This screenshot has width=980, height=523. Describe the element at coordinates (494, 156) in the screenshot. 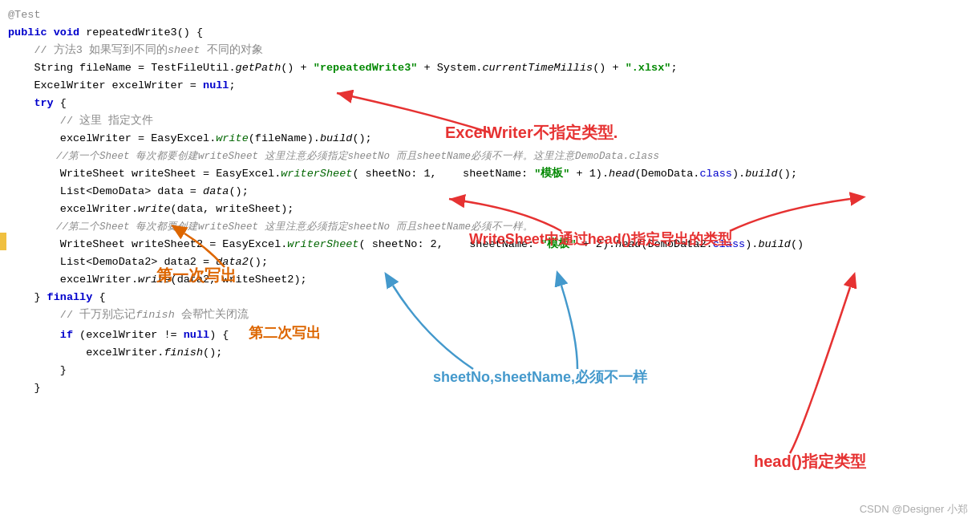

I see `line-9: //第一个Sheet 每次都要创建writeSheet 这里注意必须指定shee…` at that location.